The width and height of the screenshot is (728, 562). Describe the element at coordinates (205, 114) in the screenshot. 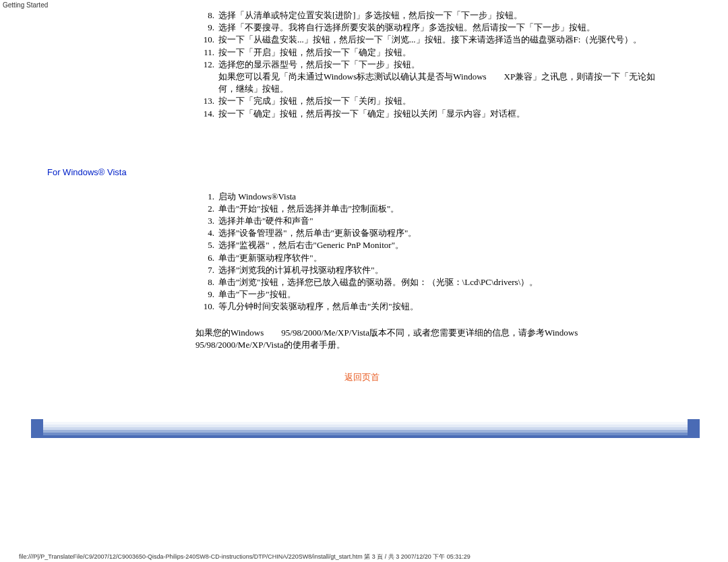

I see `step-number: 14.` at that location.